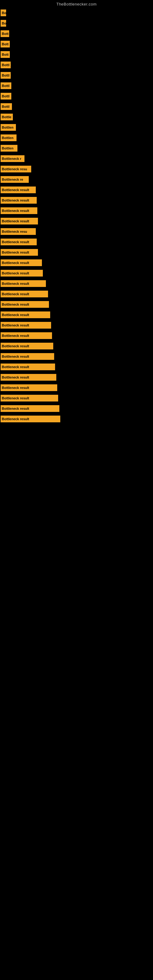  What do you see at coordinates (7, 117) in the screenshot?
I see `bar-label: Bottle` at bounding box center [7, 117].